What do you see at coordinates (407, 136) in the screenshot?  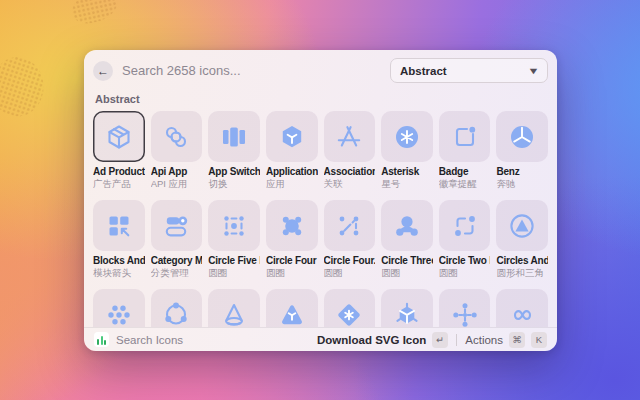 I see `asterisk-icon` at bounding box center [407, 136].